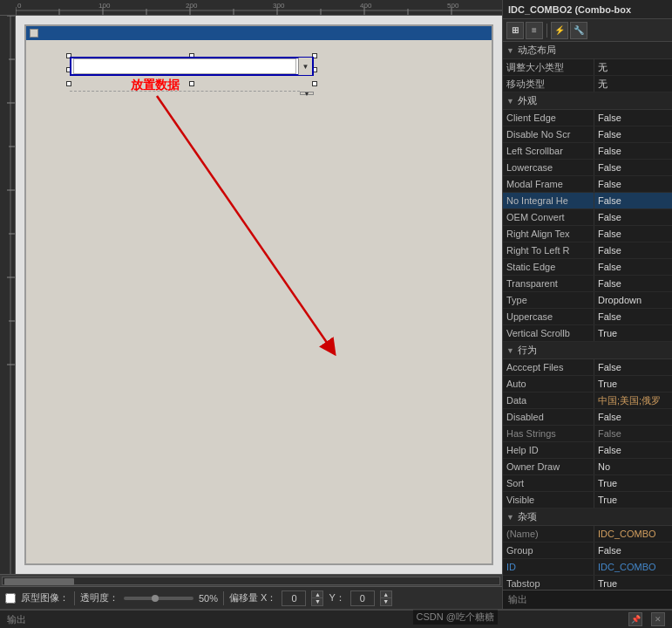 The width and height of the screenshot is (672, 628). I want to click on prop-row-sort: Sort True, so click(587, 483).